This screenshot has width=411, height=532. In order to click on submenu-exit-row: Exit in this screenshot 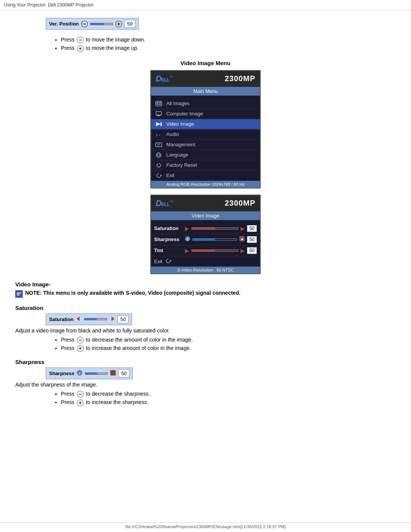, I will do `click(206, 261)`.